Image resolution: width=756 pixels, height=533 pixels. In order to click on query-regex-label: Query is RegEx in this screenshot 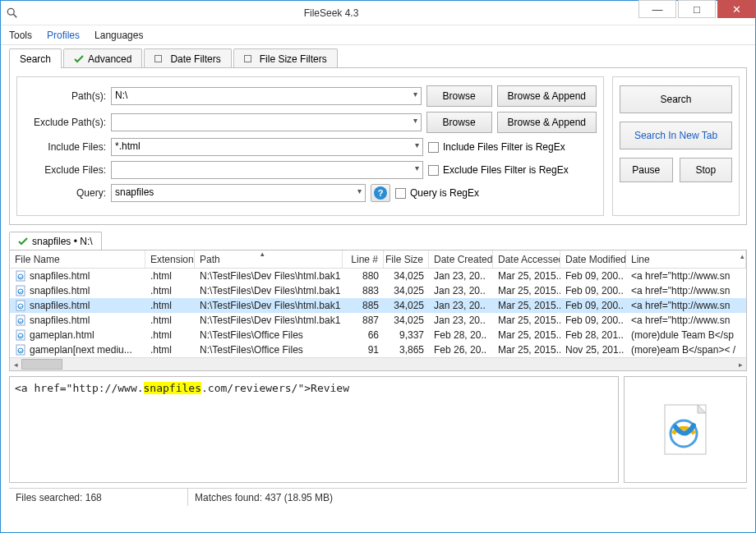, I will do `click(445, 193)`.